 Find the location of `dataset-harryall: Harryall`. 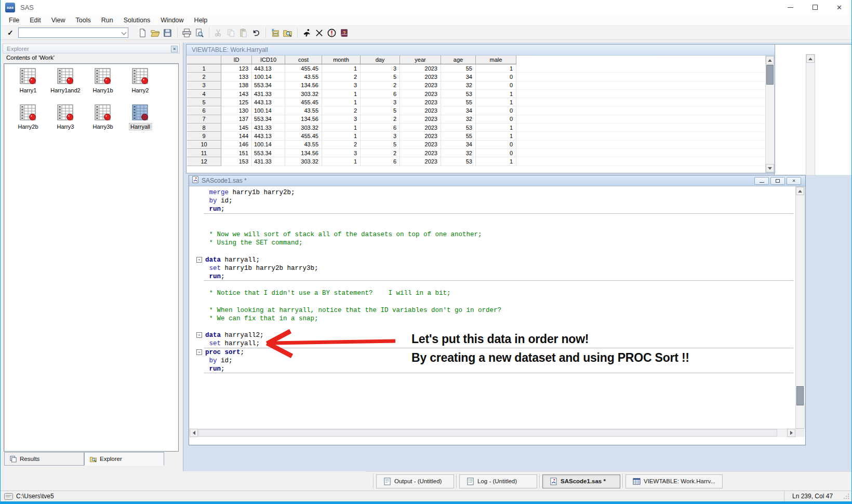

dataset-harryall: Harryall is located at coordinates (140, 120).